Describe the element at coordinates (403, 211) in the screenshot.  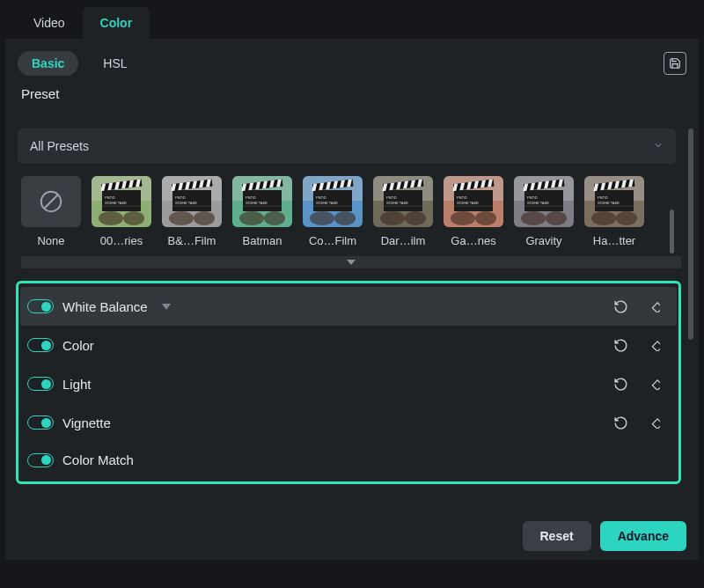
I see `preset-item: PROD SCENE TAKE Dar…ilm` at that location.